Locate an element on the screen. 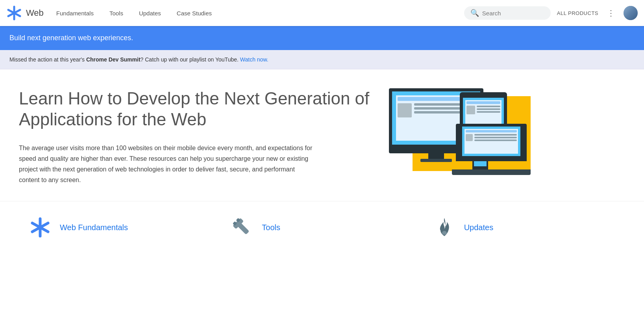 The image size is (644, 335). card-tools: Tools is located at coordinates (322, 227).